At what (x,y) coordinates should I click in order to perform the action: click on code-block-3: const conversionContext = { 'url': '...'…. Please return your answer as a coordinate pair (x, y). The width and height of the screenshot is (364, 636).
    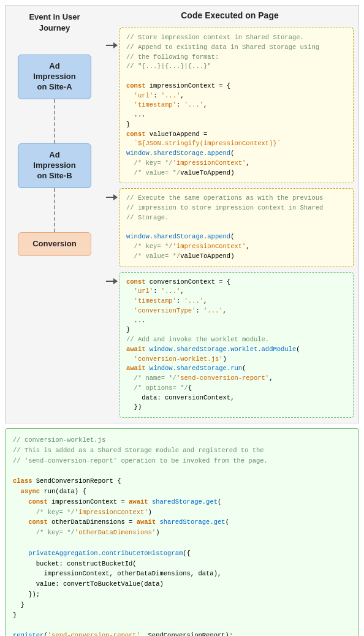
    Looking at the image, I should click on (237, 346).